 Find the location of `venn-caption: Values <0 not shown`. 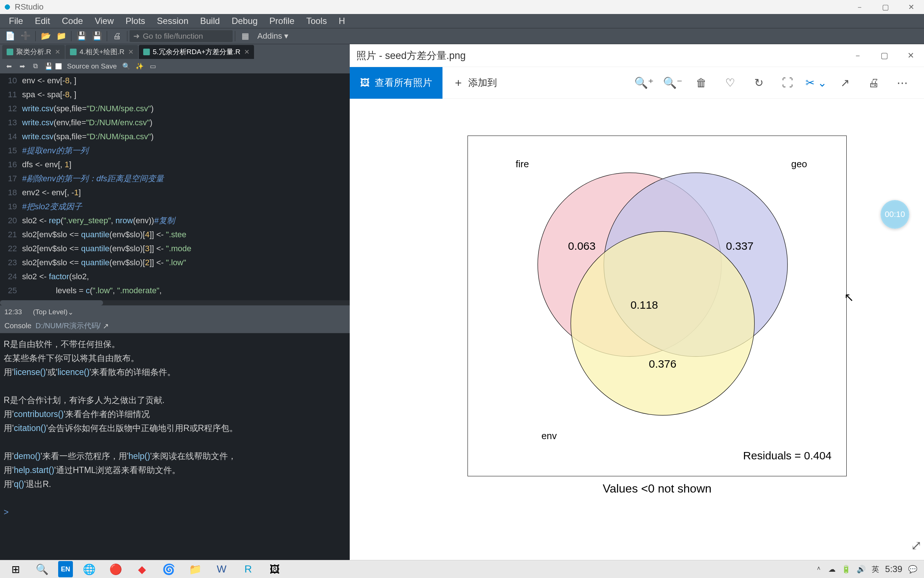

venn-caption: Values <0 not shown is located at coordinates (657, 489).